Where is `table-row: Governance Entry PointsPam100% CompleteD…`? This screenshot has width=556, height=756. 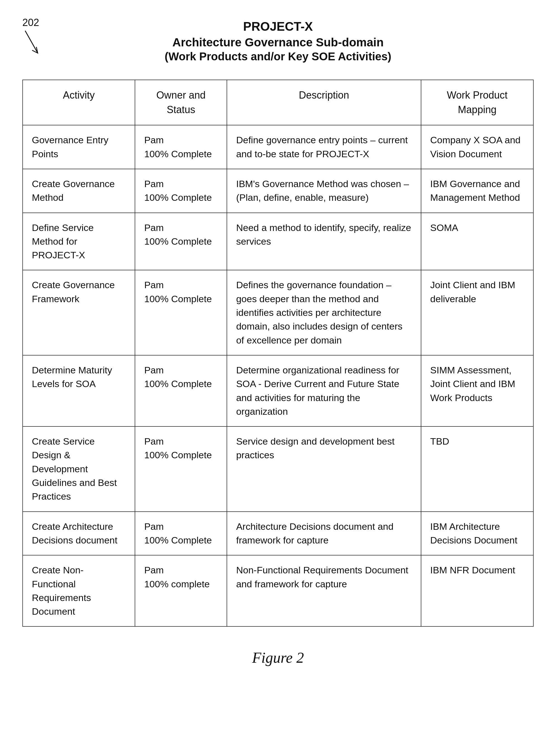
table-row: Governance Entry PointsPam100% CompleteD… is located at coordinates (278, 147).